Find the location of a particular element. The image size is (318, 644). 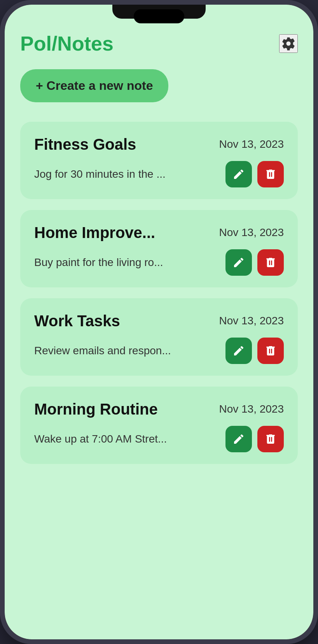

note-footer: Review emails and respon... is located at coordinates (159, 351).